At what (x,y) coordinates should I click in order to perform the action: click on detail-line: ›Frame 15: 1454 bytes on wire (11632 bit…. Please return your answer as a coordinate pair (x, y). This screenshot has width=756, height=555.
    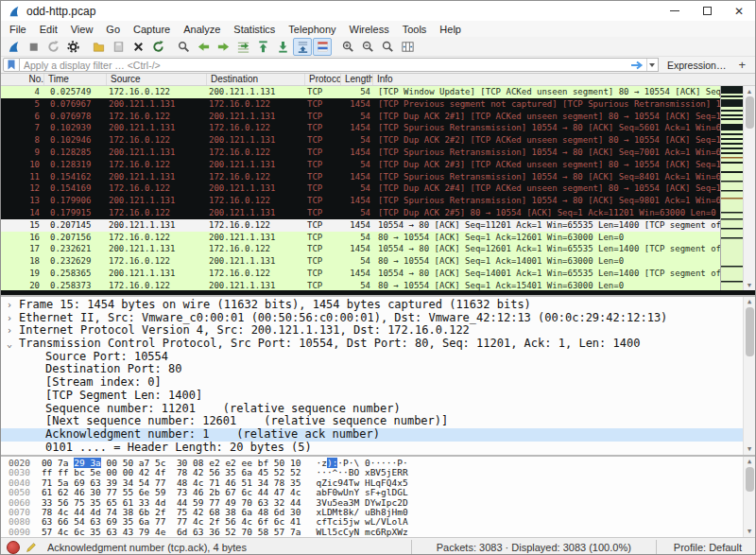
    Looking at the image, I should click on (378, 305).